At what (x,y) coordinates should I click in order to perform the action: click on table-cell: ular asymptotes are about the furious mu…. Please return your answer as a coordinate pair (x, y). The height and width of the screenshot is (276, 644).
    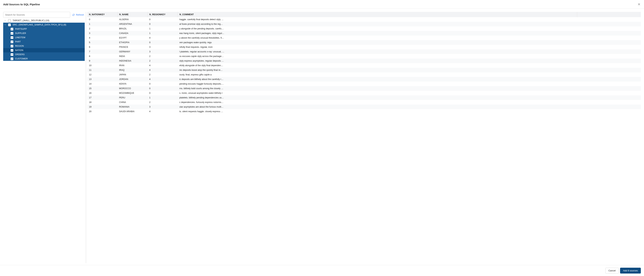
    Looking at the image, I should click on (377, 107).